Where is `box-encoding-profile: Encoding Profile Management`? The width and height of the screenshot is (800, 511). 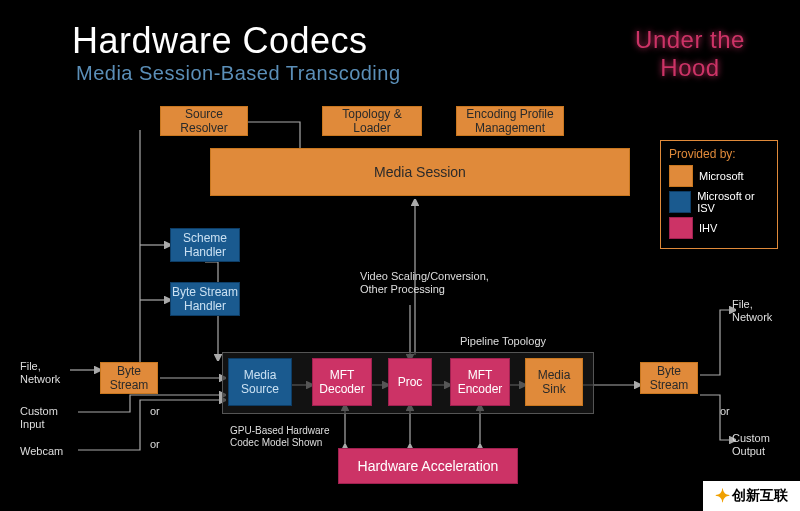
box-encoding-profile: Encoding Profile Management is located at coordinates (510, 121).